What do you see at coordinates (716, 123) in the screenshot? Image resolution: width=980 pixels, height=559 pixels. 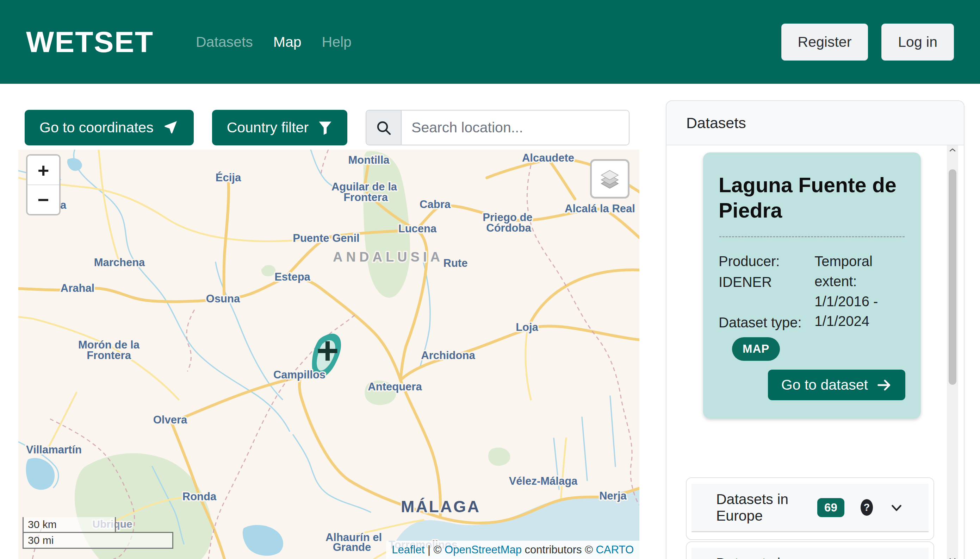 I see `panel-title: Datasets` at bounding box center [716, 123].